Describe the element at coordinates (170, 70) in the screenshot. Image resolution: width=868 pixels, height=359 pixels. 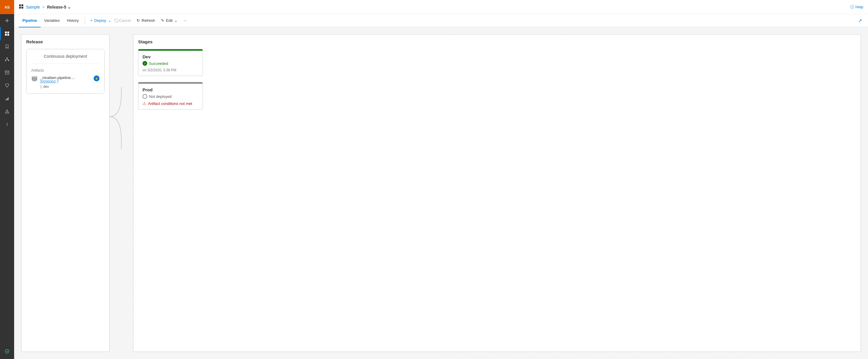
I see `stage-timestamp-dev: on 3/2/2020, 3:38 PM` at that location.